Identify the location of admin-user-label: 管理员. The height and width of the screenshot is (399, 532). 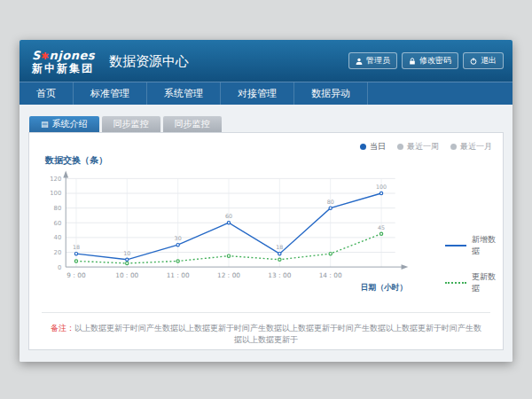
(378, 60).